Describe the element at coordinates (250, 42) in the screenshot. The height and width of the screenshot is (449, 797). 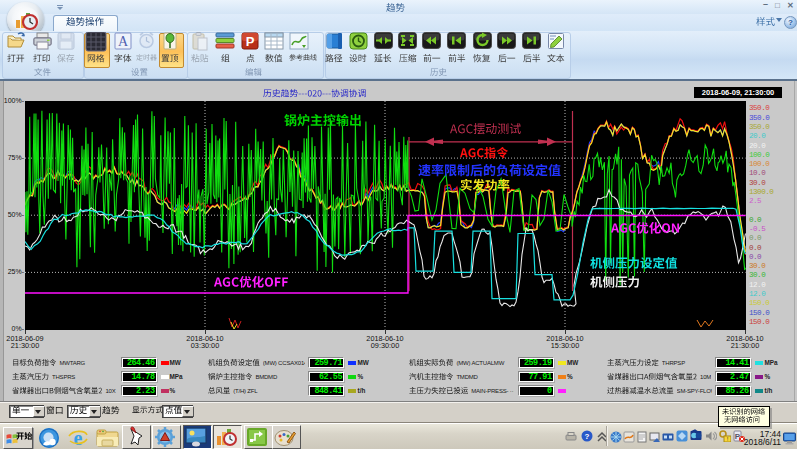
I see `svg-text: P` at that location.